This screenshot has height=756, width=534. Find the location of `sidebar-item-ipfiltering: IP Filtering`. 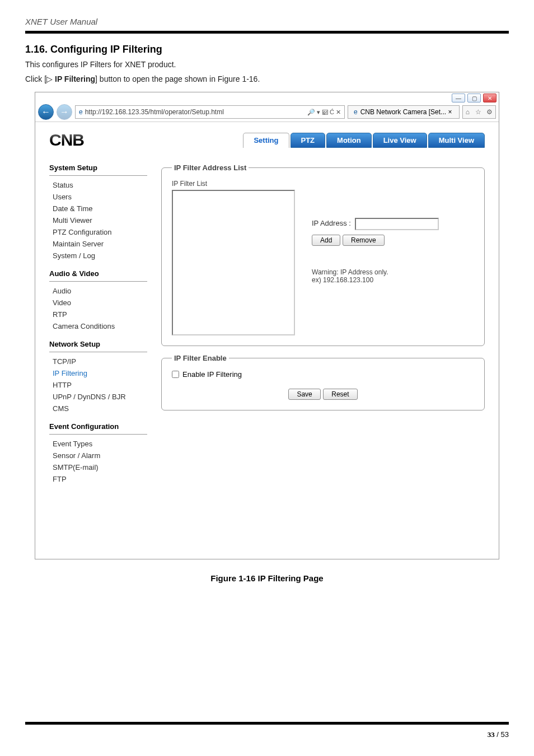

sidebar-item-ipfiltering: IP Filtering is located at coordinates (99, 373).